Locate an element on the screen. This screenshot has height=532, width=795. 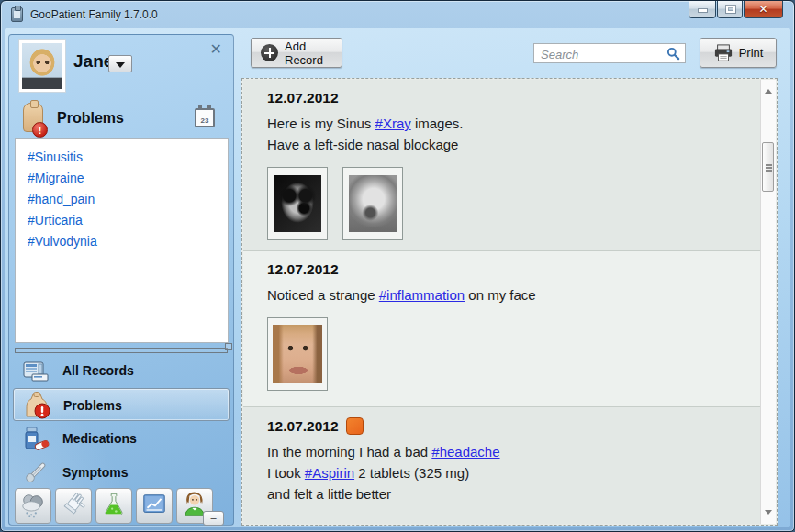
record-text: Noticed a strange #inflammation on my fa… is located at coordinates (509, 295).